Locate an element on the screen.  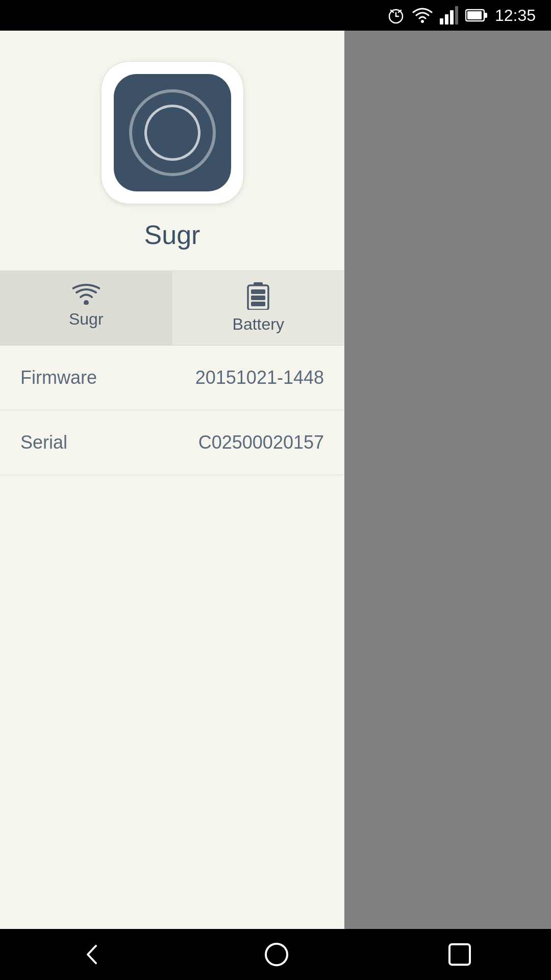
device-icon-ring is located at coordinates (172, 133).